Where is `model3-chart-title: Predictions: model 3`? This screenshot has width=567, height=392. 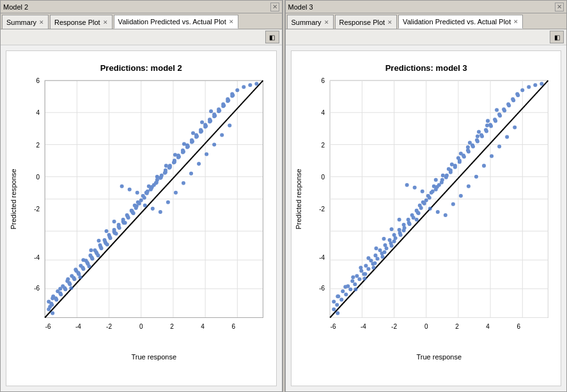
model3-chart-title: Predictions: model 3 is located at coordinates (426, 68).